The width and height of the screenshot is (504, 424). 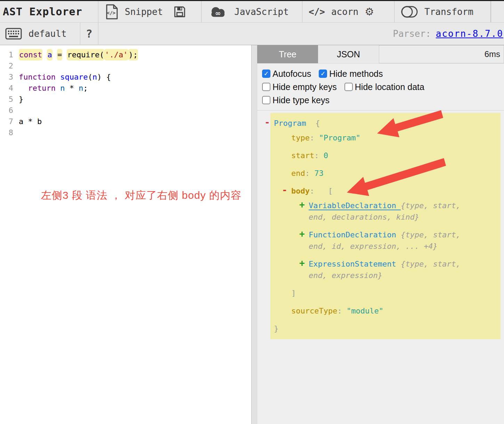 What do you see at coordinates (89, 33) in the screenshot?
I see `help-button: ?` at bounding box center [89, 33].